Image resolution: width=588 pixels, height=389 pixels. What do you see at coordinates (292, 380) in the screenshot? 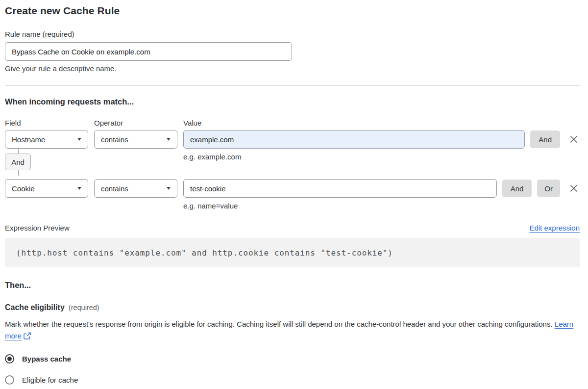
I see `eligible-for-cache-option: Eligible for cache` at bounding box center [292, 380].